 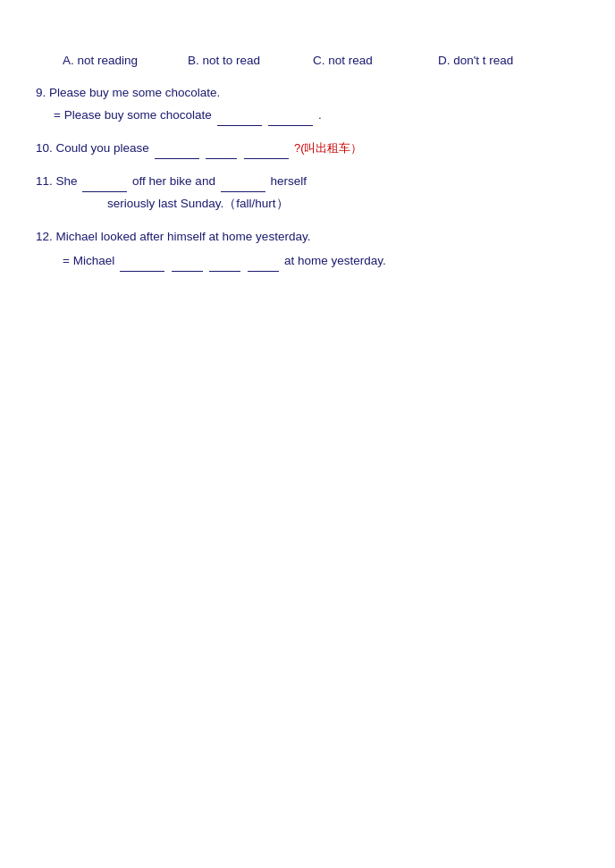 I want to click on question-10: 10. Could you please ?(叫出租车）, so click(x=308, y=148).